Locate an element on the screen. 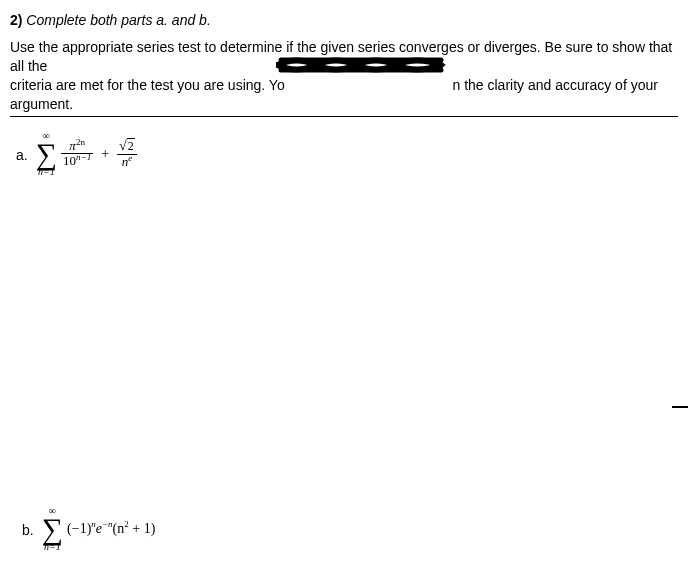  part-a-row: a. ∞ ∑ n=1 π2n 10n−1 + 2 ne is located at coordinates (347, 154).